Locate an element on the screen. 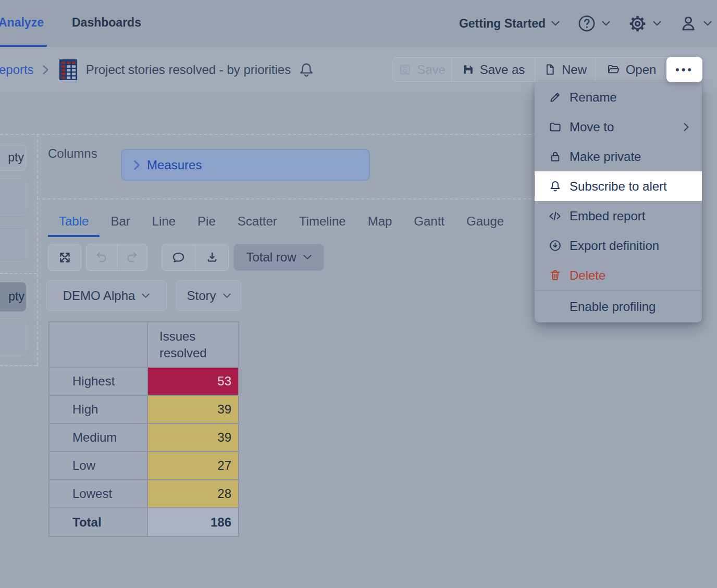  menu-item-enable-profiling: Enable profiling is located at coordinates (618, 307).